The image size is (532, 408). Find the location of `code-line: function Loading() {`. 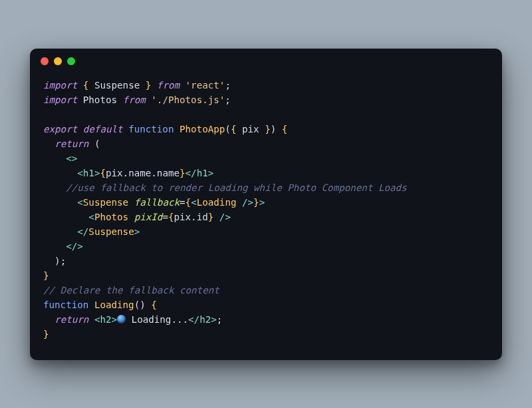

code-line: function Loading() { is located at coordinates (100, 305).